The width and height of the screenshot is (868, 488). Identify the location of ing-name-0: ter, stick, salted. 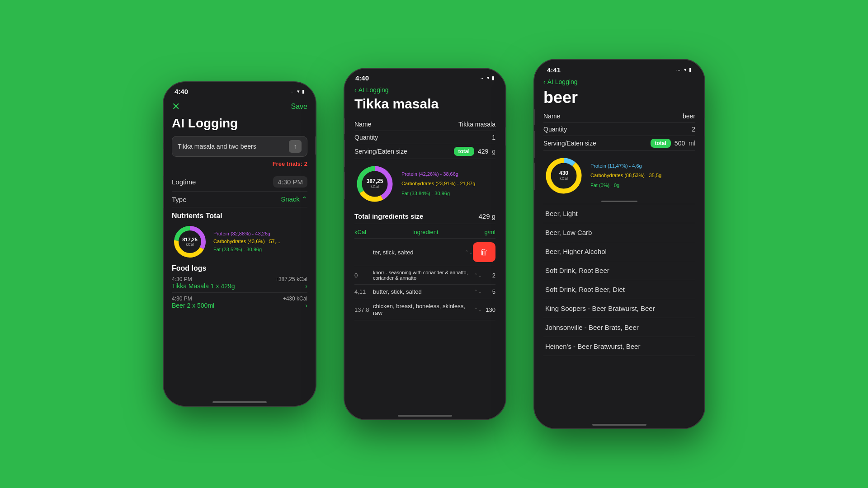
(418, 252).